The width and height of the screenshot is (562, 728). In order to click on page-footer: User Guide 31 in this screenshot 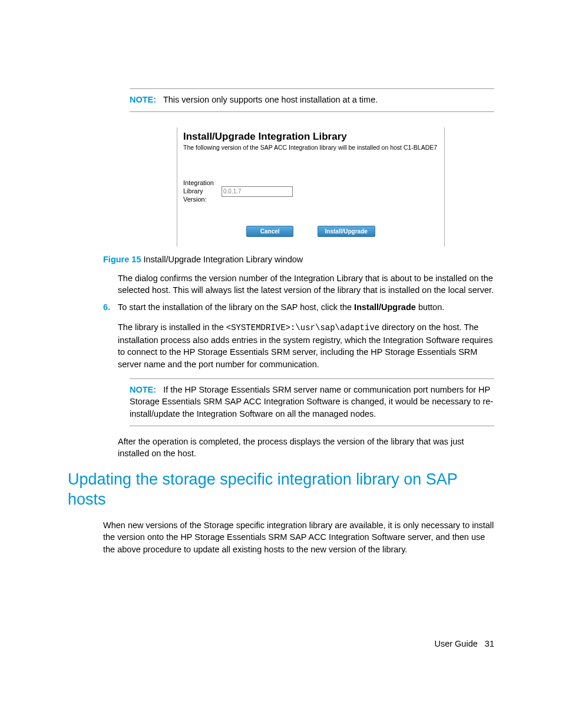, I will do `click(464, 644)`.